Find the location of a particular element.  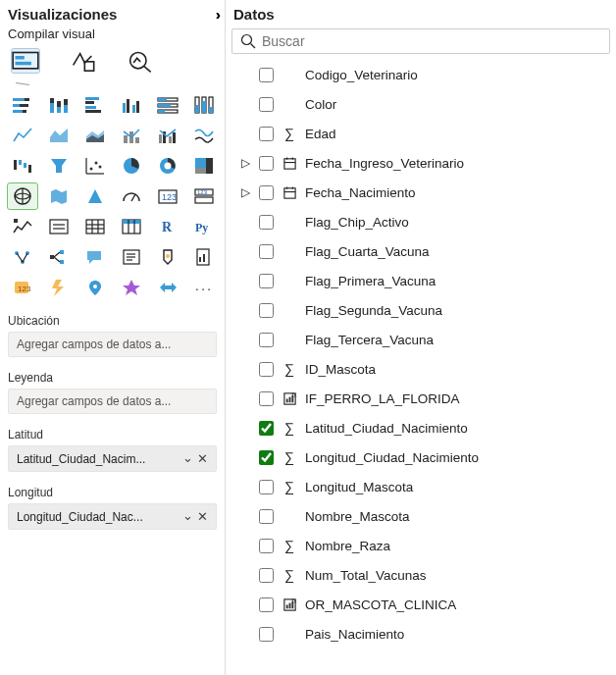

field-row: ▷∑Num_Total_Vacunas is located at coordinates (419, 575).